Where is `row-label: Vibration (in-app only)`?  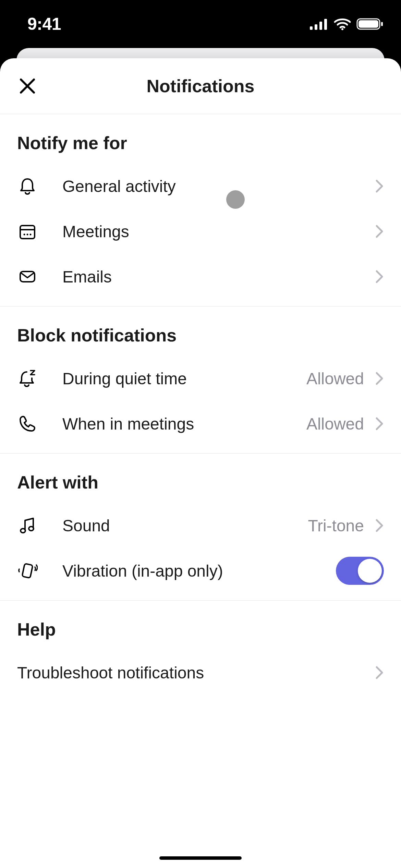
row-label: Vibration (in-app only) is located at coordinates (187, 571).